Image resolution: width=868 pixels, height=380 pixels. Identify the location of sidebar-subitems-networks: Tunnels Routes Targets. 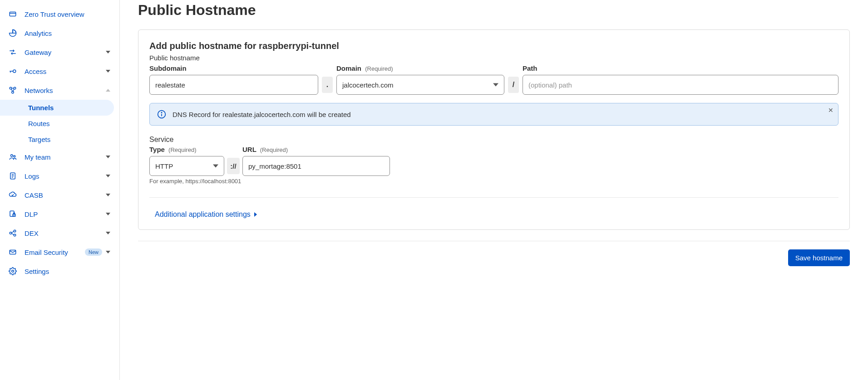
(60, 123).